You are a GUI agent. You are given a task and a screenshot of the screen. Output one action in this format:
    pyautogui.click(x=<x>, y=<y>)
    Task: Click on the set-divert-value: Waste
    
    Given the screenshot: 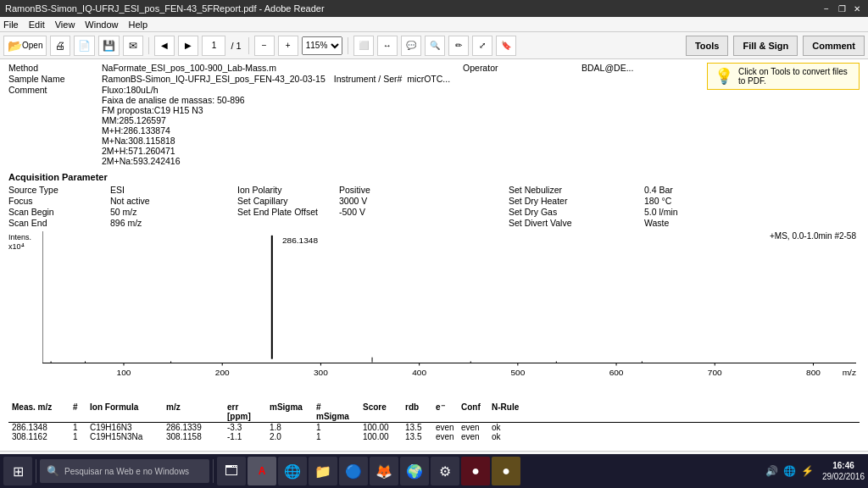 What is the action you would take?
    pyautogui.click(x=708, y=223)
    